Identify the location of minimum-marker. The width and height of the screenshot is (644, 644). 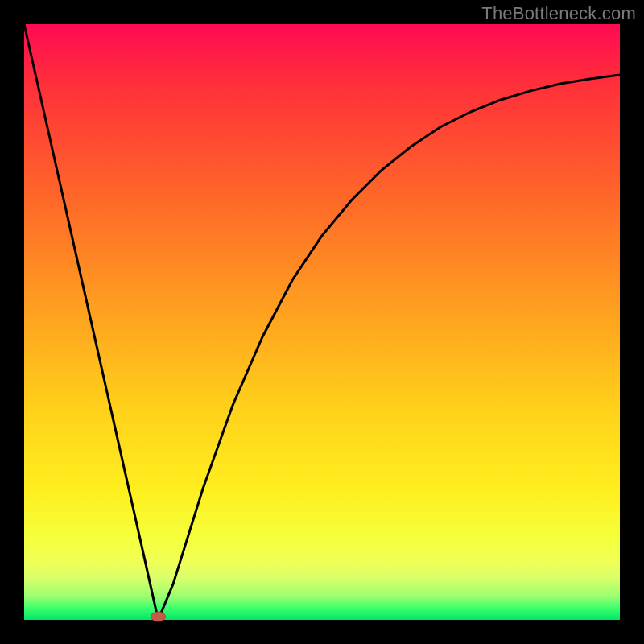
(159, 617).